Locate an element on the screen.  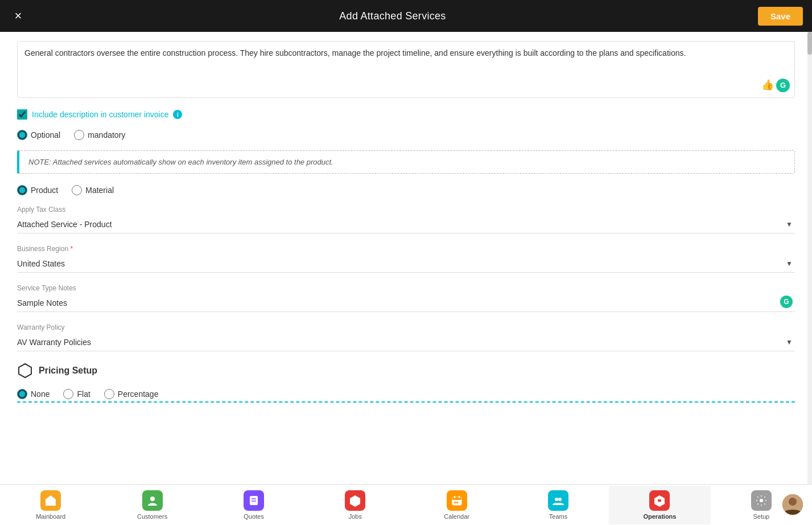
service-type-notes-input: Sample Notes G is located at coordinates (406, 303).